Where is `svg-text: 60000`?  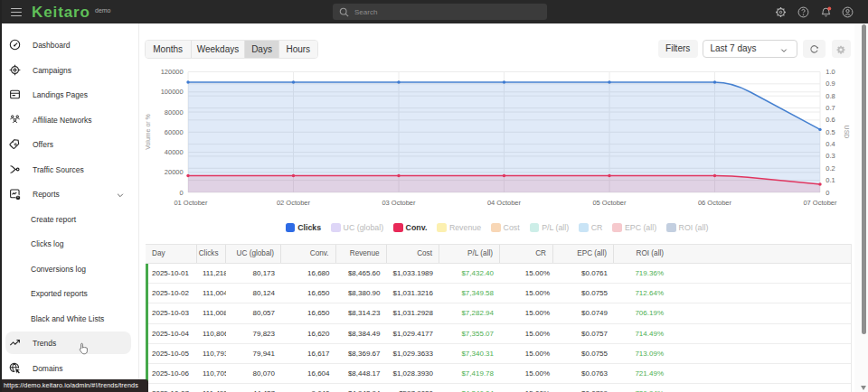
svg-text: 60000 is located at coordinates (174, 132).